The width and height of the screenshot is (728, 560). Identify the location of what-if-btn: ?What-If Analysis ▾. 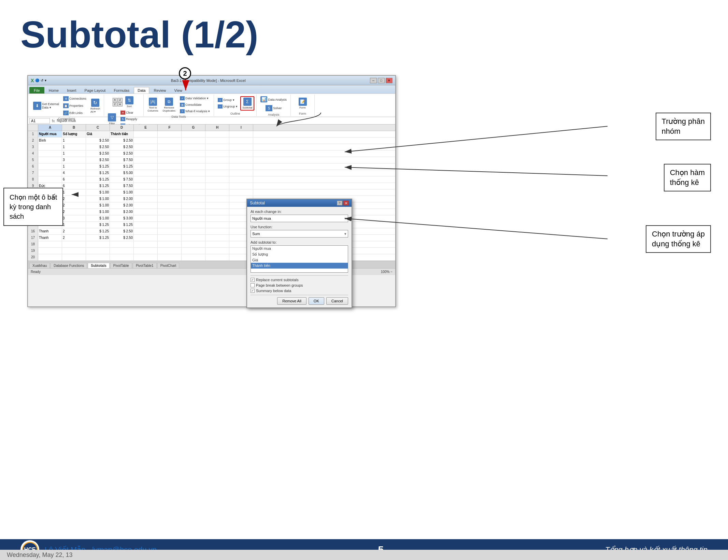
(195, 111).